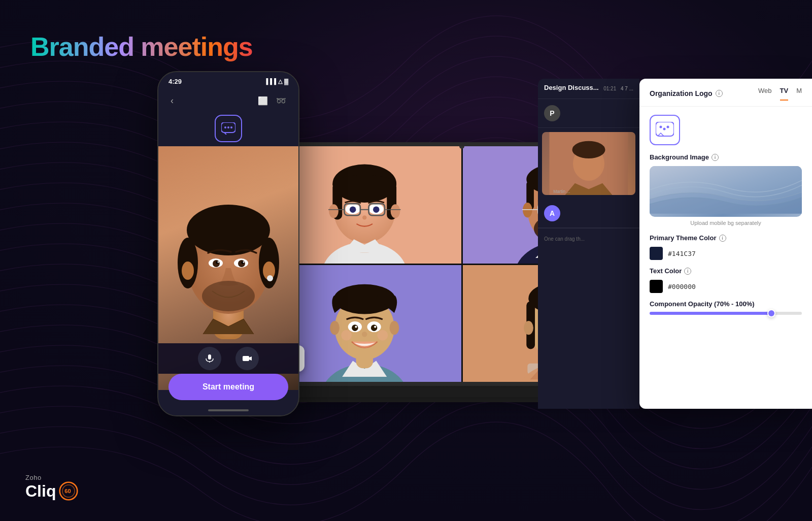 Image resolution: width=812 pixels, height=521 pixels. Describe the element at coordinates (263, 101) in the screenshot. I see `rotate-icon: ⬜` at that location.